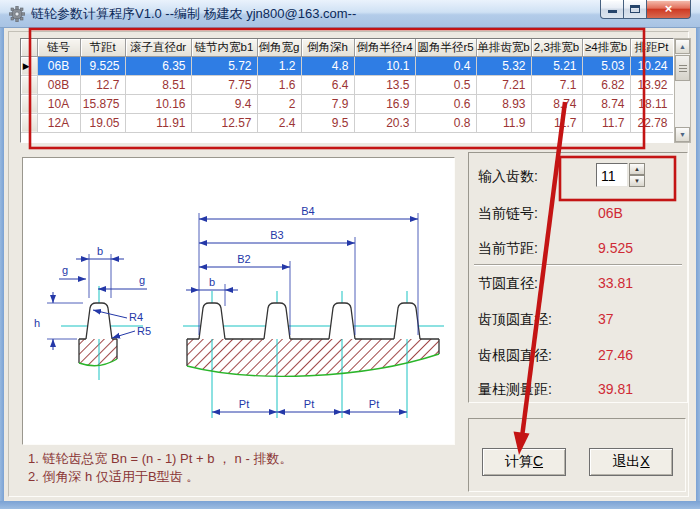 This screenshot has height=509, width=700. Describe the element at coordinates (347, 104) in the screenshot. I see `table-row: 10A15.87510.169.427.916.90.68.938.748.74…` at that location.